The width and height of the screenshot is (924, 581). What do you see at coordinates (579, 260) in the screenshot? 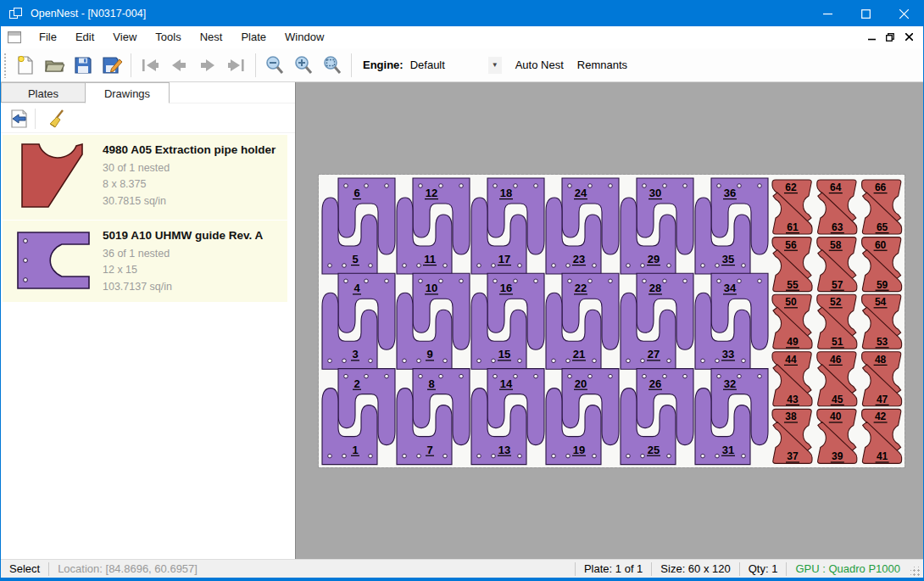
I see `part-number: 23` at bounding box center [579, 260].